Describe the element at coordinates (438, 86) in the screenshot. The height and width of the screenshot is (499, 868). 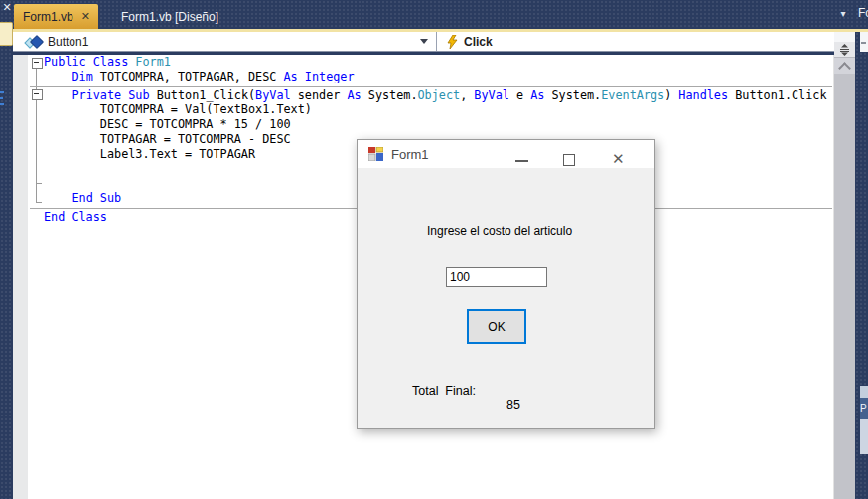
I see `procedure-separator` at that location.